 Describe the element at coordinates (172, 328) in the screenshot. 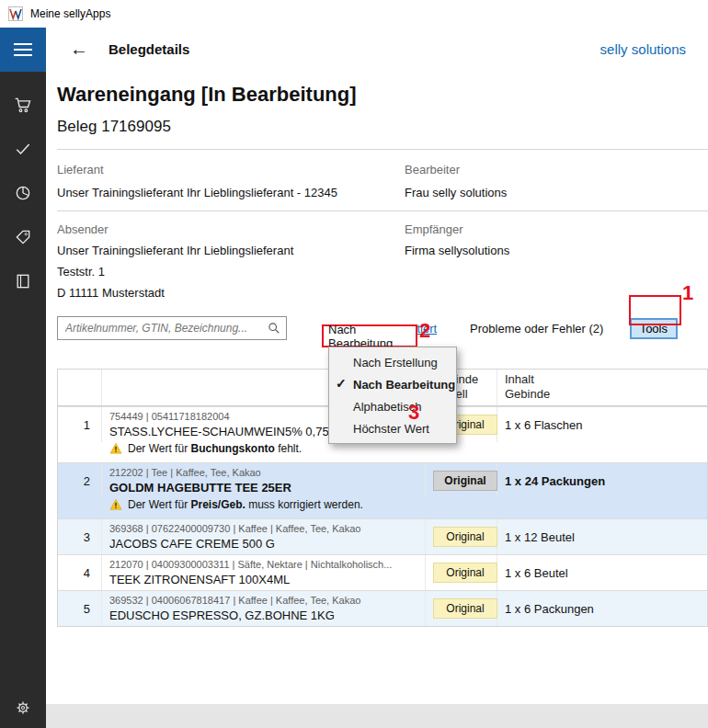

I see `search-box` at that location.